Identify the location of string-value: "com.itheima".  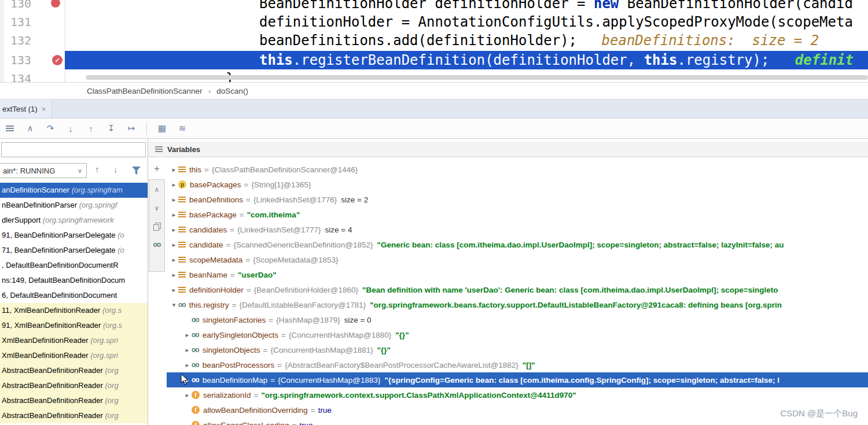
(274, 215).